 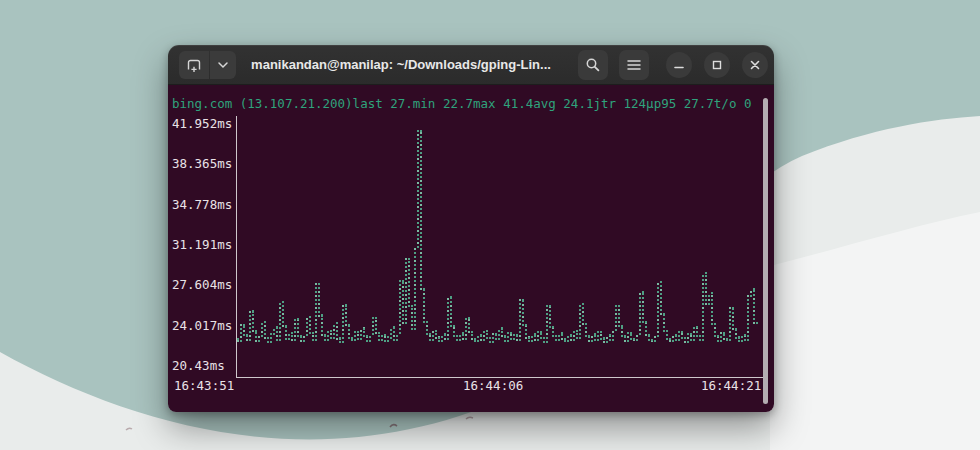 What do you see at coordinates (593, 65) in the screenshot?
I see `search-icon` at bounding box center [593, 65].